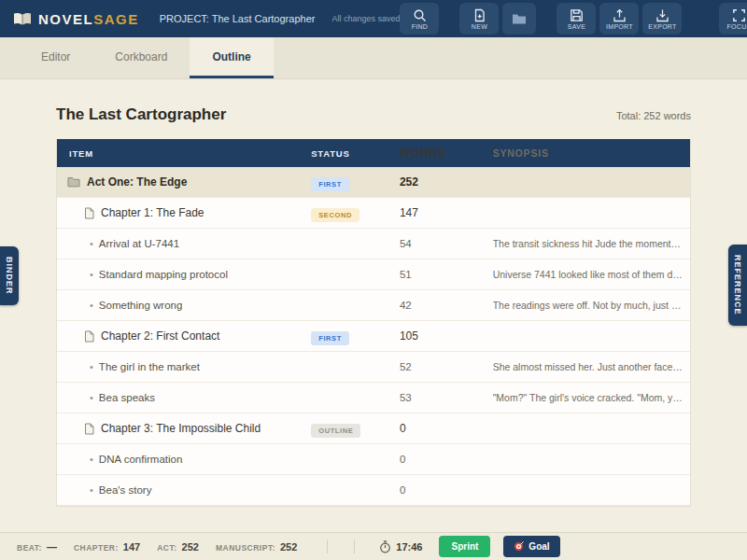 The width and height of the screenshot is (747, 560). Describe the element at coordinates (161, 336) in the screenshot. I see `row-title: Chapter 2: First Contact` at that location.